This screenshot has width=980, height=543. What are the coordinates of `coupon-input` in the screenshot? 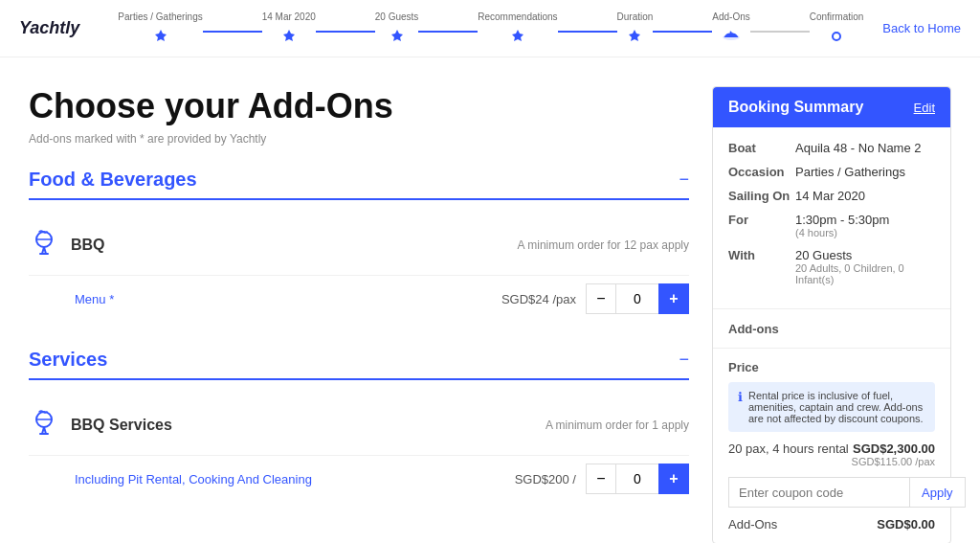 It's located at (819, 492).